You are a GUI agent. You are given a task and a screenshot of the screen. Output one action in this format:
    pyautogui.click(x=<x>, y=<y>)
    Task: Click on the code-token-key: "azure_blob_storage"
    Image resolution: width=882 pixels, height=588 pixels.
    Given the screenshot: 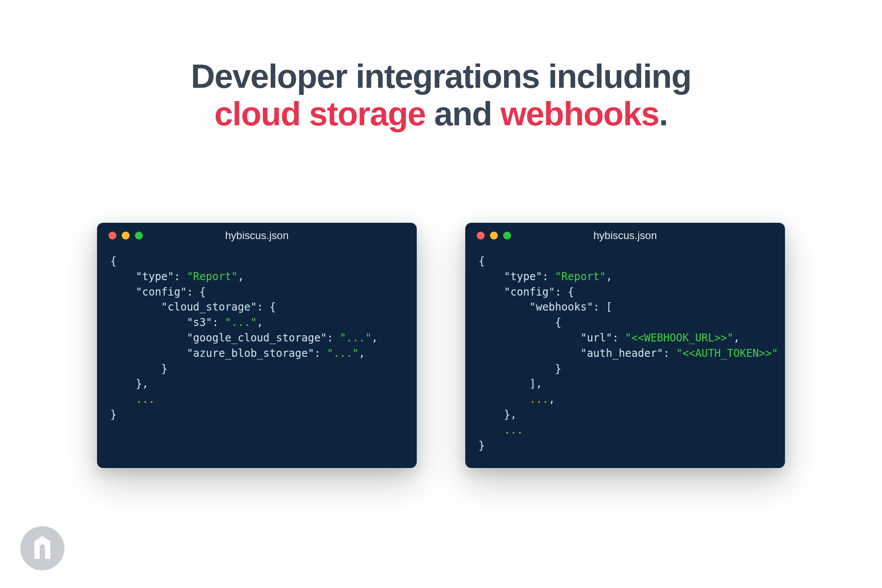 What is the action you would take?
    pyautogui.click(x=250, y=353)
    